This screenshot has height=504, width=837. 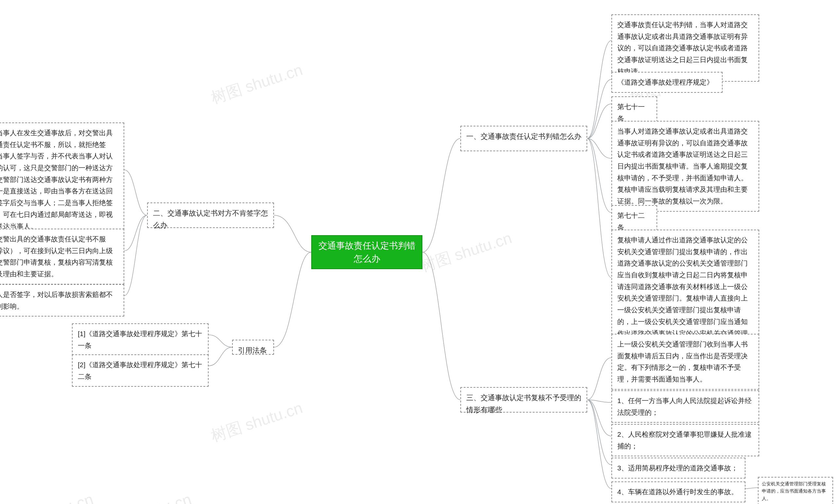 I want to click on branch-1: 一、交通事故责任认定书判错怎么办, so click(x=524, y=138).